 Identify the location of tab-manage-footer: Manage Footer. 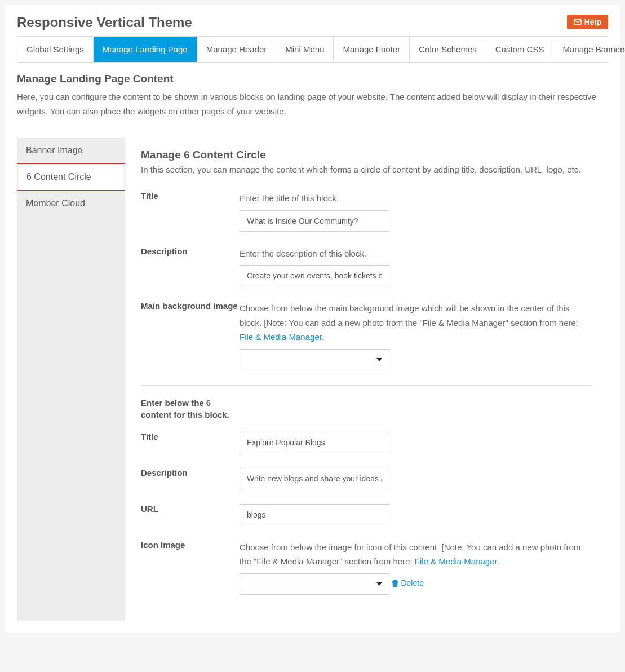
(372, 50).